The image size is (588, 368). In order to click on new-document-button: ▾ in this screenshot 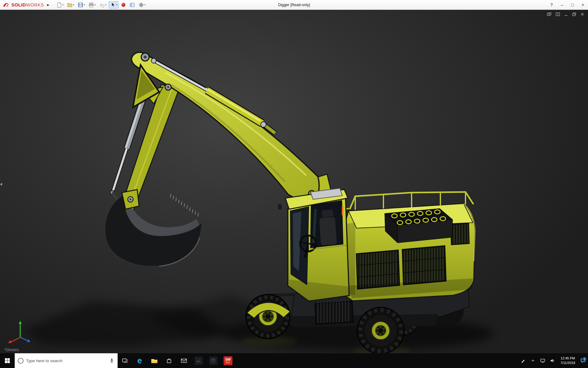, I will do `click(60, 5)`.